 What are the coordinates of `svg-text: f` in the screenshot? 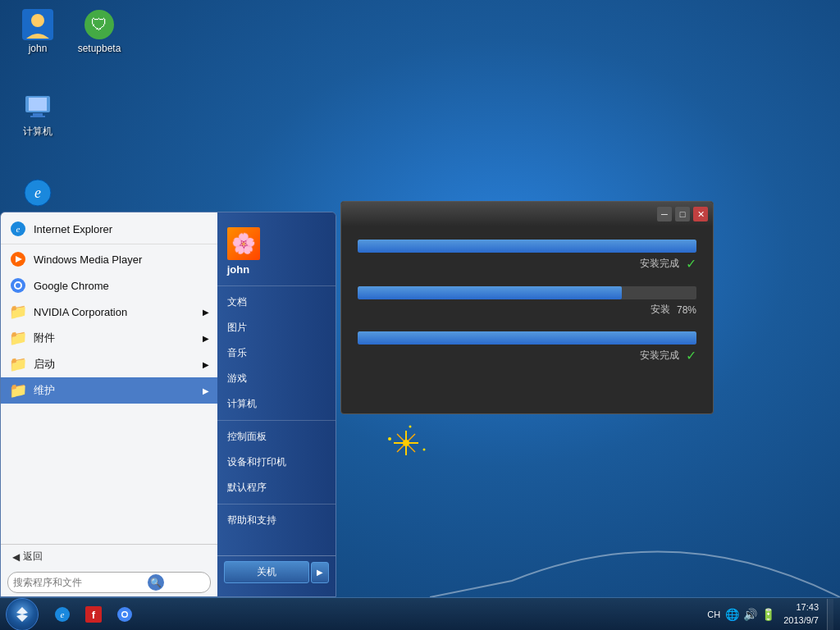 It's located at (94, 615).